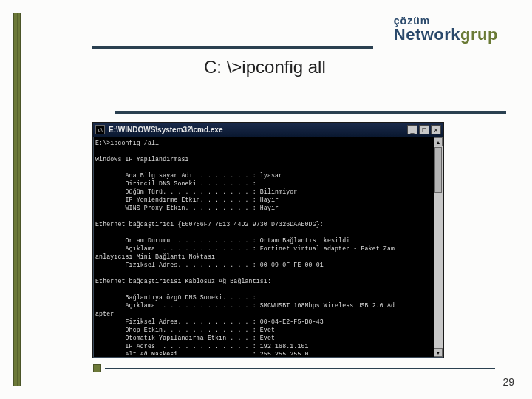 The image size is (532, 399). I want to click on slide-left-border, so click(17, 200).